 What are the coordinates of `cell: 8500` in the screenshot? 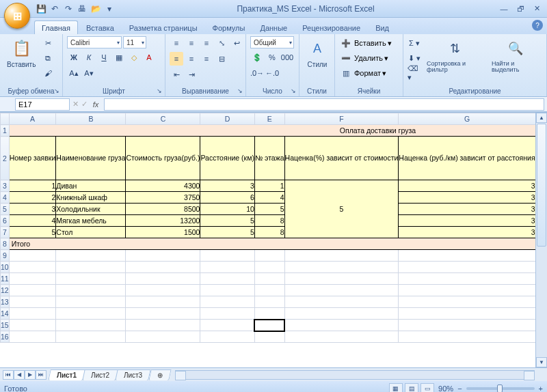 It's located at (163, 209).